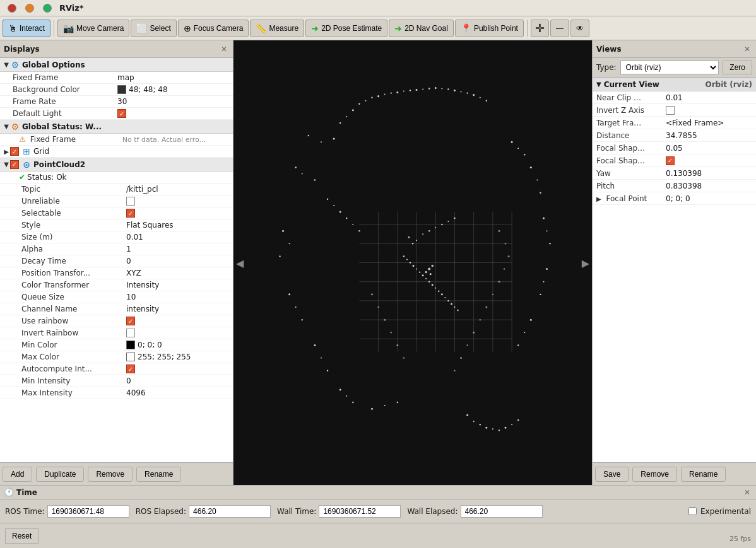  Describe the element at coordinates (60, 474) in the screenshot. I see `duplicate-button: Duplicate` at that location.